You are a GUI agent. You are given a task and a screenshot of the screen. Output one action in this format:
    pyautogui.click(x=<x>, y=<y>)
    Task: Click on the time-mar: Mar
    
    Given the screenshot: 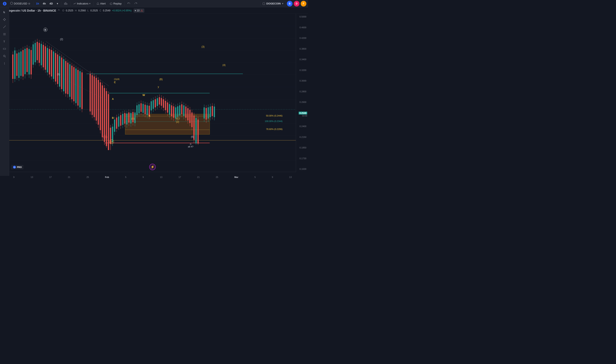 What is the action you would take?
    pyautogui.click(x=236, y=177)
    